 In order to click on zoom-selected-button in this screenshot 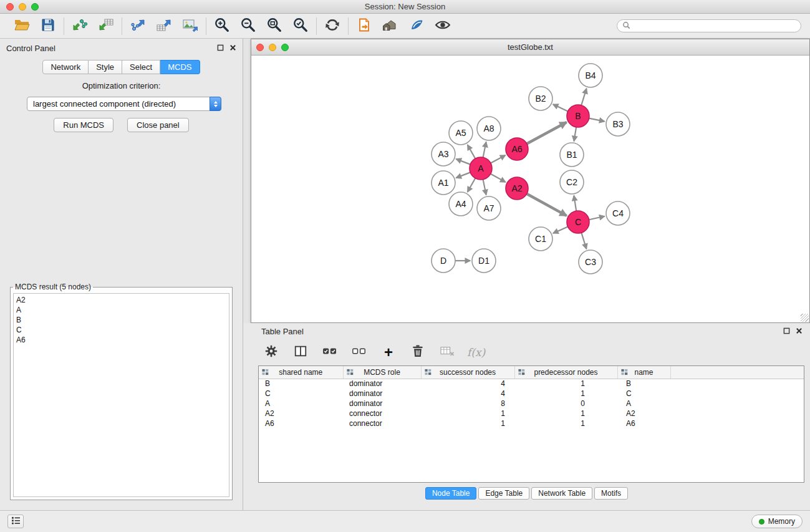, I will do `click(301, 26)`.